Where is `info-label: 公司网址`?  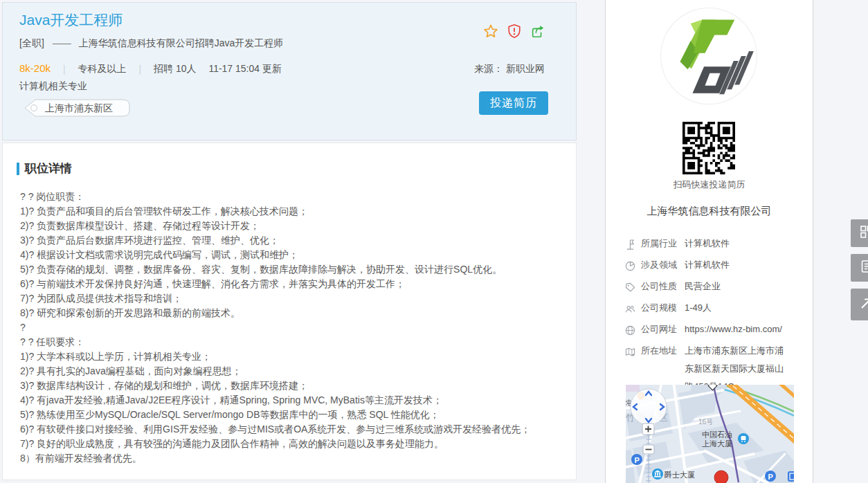 info-label: 公司网址 is located at coordinates (663, 331).